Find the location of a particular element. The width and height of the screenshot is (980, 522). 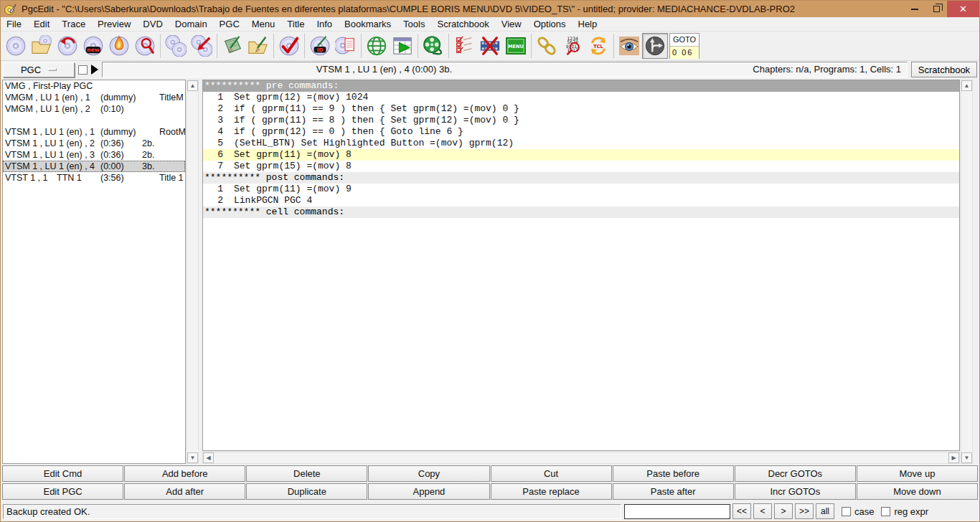

pgc-list-row: VTSM 1 , LU 1 (en) , 4 (0:00) 3b. is located at coordinates (94, 166).